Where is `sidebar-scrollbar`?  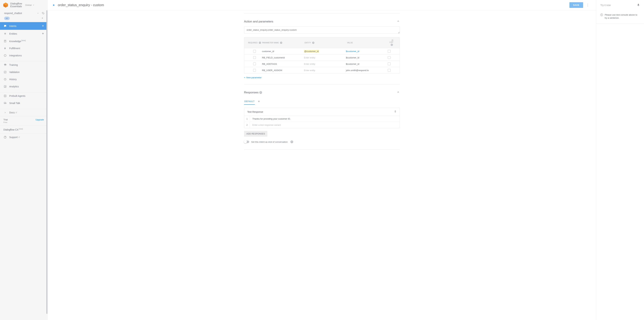
sidebar-scrollbar is located at coordinates (47, 162).